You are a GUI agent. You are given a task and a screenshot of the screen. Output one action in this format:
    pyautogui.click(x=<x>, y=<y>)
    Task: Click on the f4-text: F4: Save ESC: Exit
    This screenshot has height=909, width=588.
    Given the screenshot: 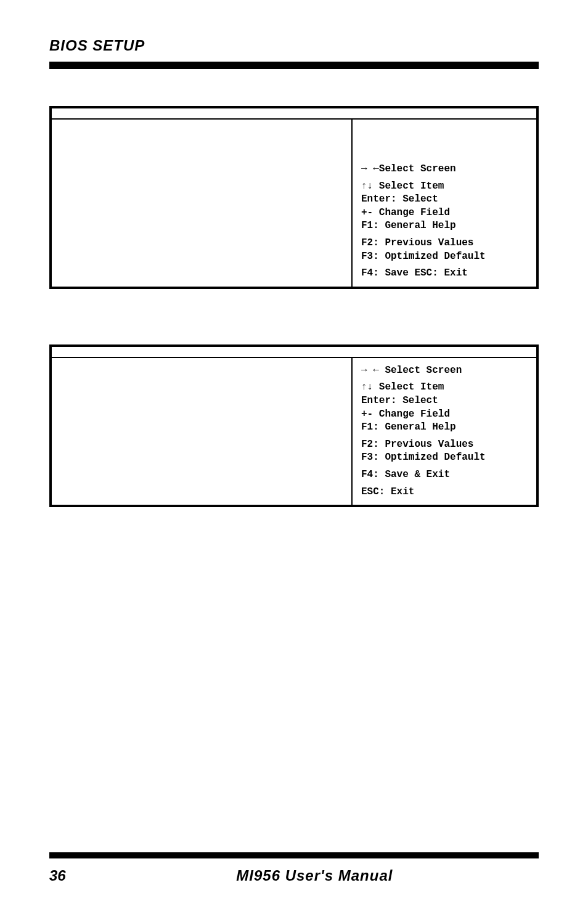 What is the action you would take?
    pyautogui.click(x=445, y=274)
    